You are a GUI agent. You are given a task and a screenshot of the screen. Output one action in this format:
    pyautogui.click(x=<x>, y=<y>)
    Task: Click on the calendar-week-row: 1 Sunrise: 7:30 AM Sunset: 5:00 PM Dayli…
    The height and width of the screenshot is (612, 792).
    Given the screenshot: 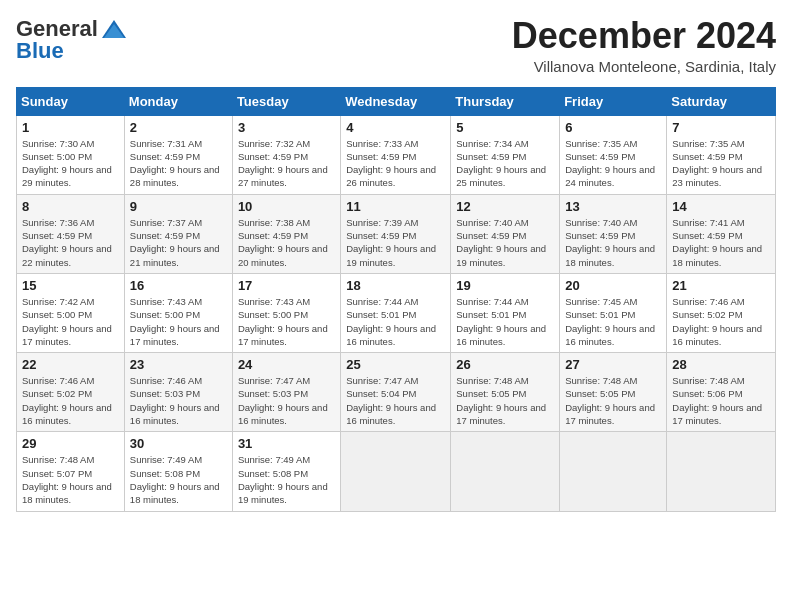 What is the action you would take?
    pyautogui.click(x=396, y=154)
    